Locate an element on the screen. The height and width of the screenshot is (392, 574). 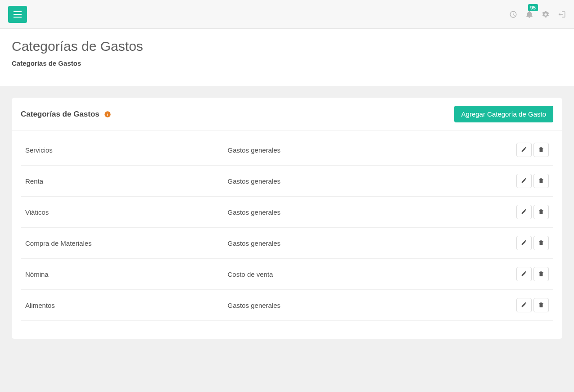
logout-button is located at coordinates (562, 14).